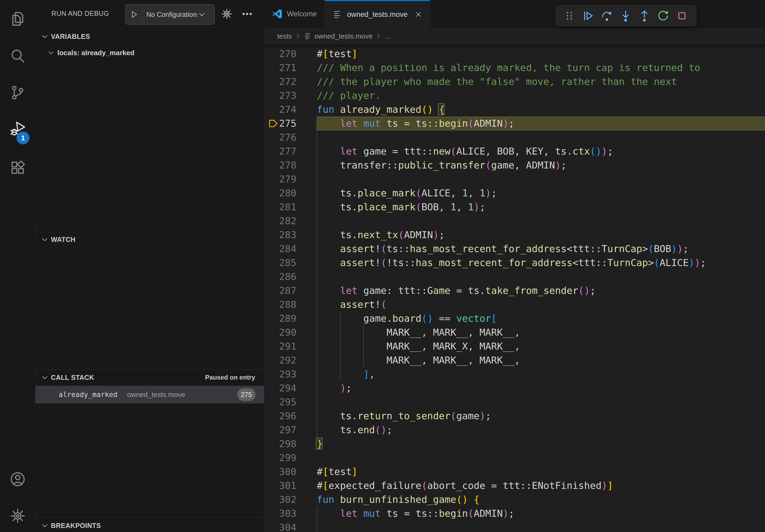 The image size is (765, 532). Describe the element at coordinates (644, 16) in the screenshot. I see `step-out-button` at that location.